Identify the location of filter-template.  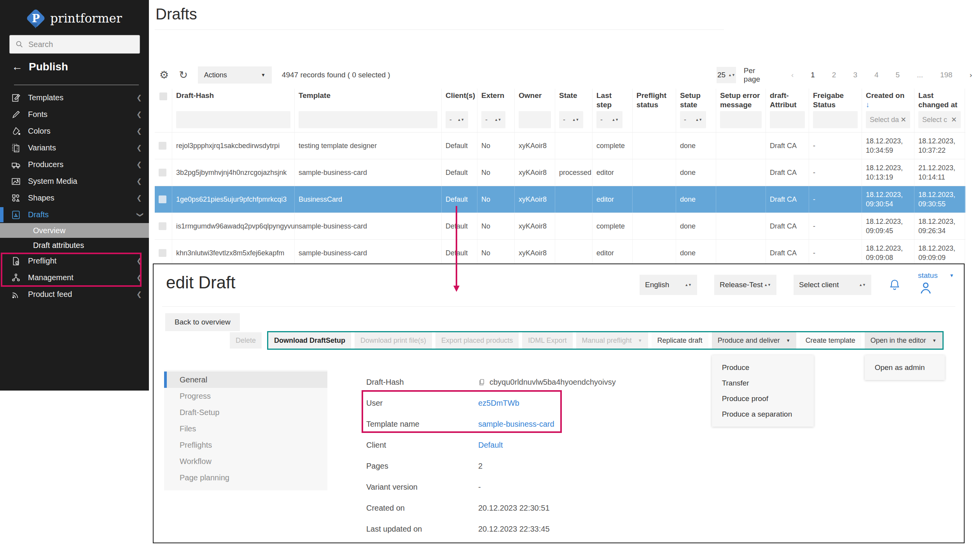
(368, 120).